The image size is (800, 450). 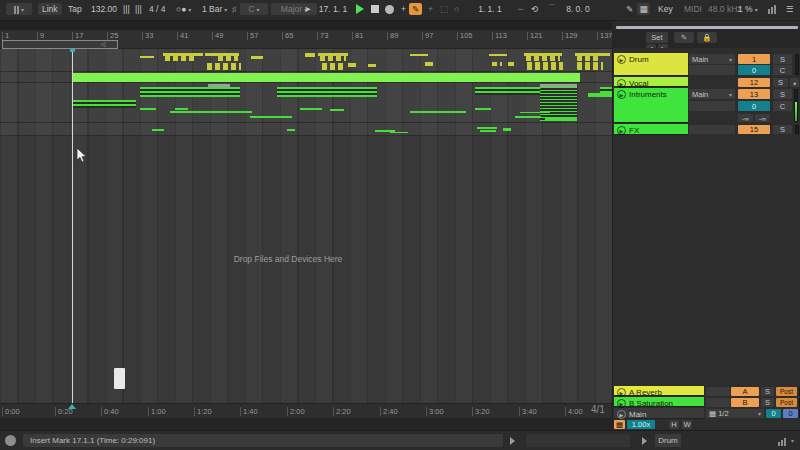 What do you see at coordinates (182, 36) in the screenshot?
I see `bar-number: 41` at bounding box center [182, 36].